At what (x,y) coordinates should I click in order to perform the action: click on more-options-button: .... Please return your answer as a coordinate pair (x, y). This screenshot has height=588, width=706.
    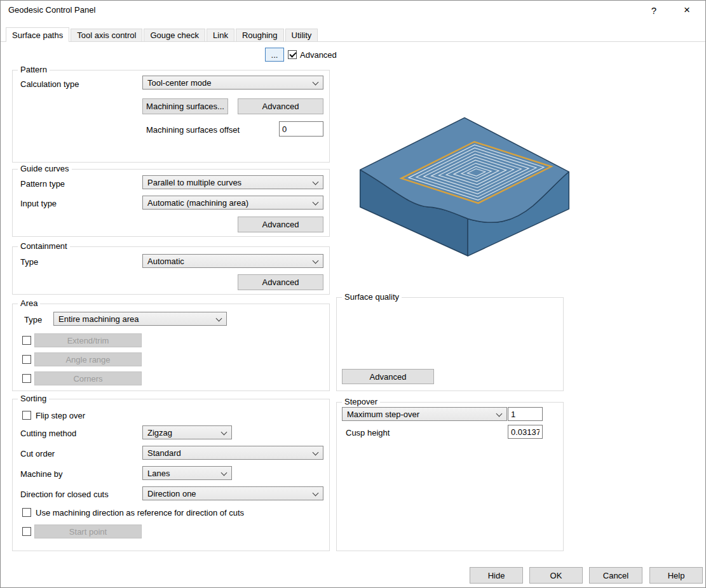
    Looking at the image, I should click on (275, 55).